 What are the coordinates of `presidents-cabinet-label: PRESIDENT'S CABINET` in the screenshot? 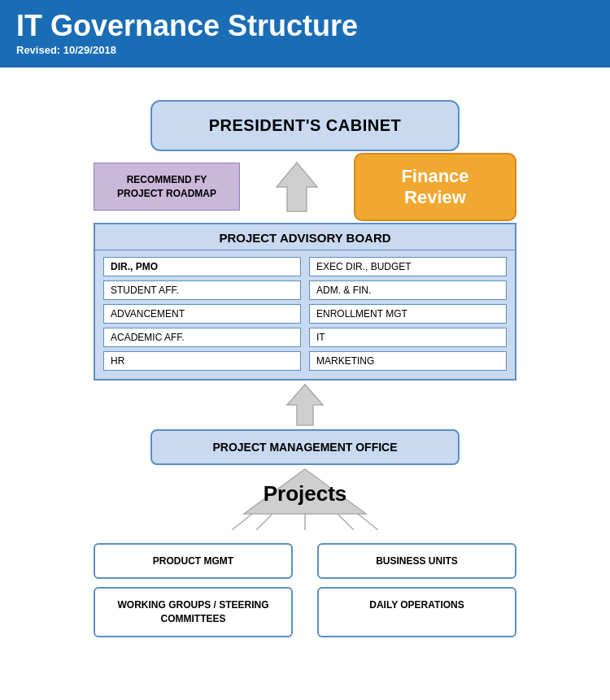 It's located at (306, 125).